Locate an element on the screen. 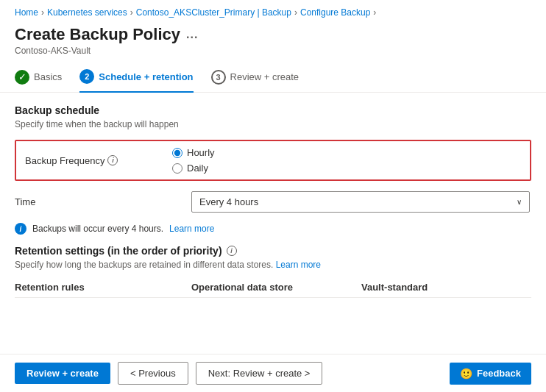 Image resolution: width=546 pixels, height=392 pixels. page-title-text: Create Backup Policy is located at coordinates (97, 35).